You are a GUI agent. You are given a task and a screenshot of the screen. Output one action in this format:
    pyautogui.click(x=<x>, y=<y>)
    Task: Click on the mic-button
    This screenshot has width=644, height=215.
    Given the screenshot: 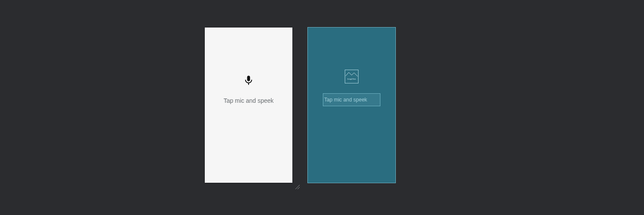 What is the action you would take?
    pyautogui.click(x=249, y=81)
    